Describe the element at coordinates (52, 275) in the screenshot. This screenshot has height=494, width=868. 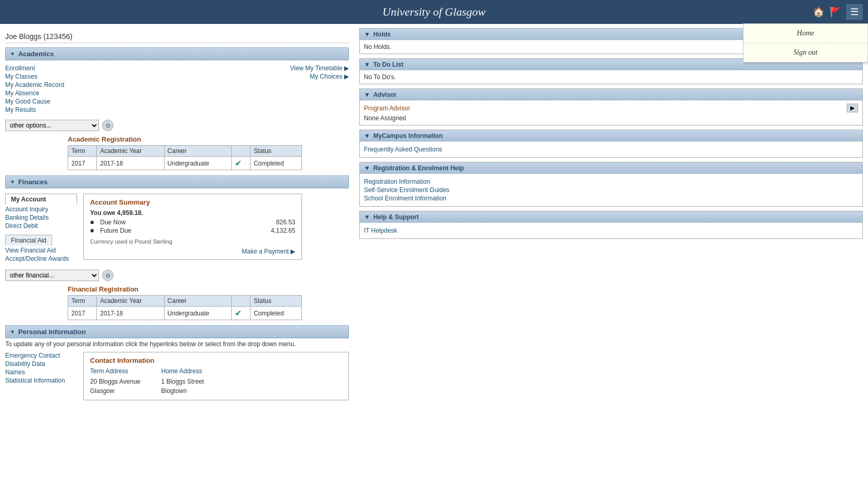
I see `finances-other-options-select: other financial...` at that location.